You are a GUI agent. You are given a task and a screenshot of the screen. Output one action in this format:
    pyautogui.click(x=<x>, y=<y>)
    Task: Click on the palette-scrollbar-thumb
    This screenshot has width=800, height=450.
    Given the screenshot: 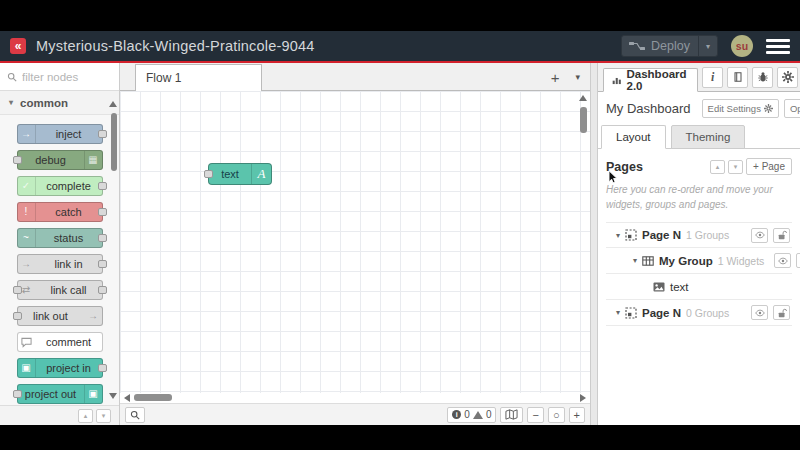 What is the action you would take?
    pyautogui.click(x=114, y=142)
    